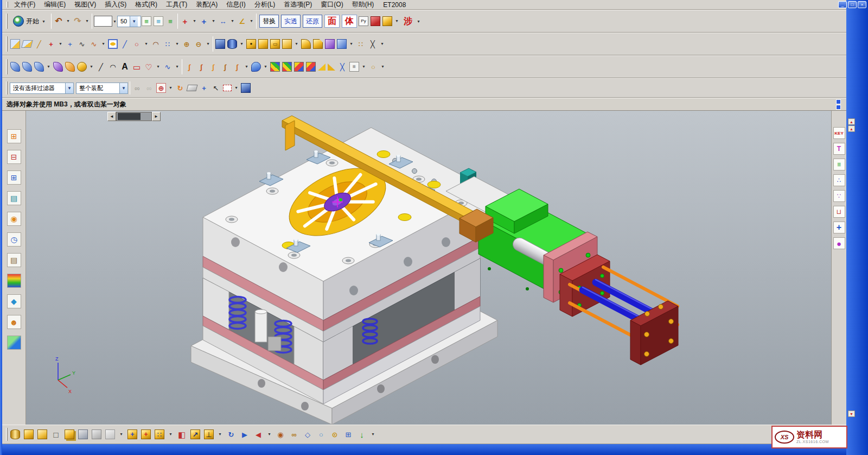 The height and width of the screenshot is (455, 868). I want to click on shaded-view-icon, so click(246, 88).